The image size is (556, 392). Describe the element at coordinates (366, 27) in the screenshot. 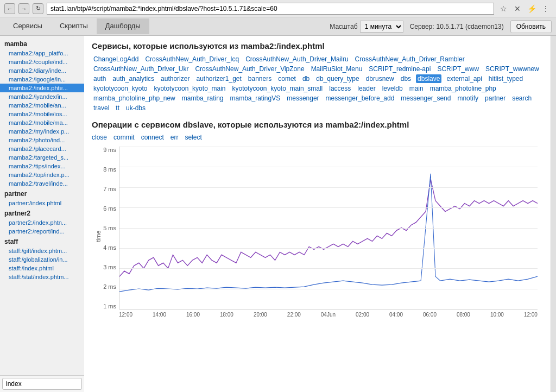

I see `scale-control: Масштаб 1 минута` at that location.